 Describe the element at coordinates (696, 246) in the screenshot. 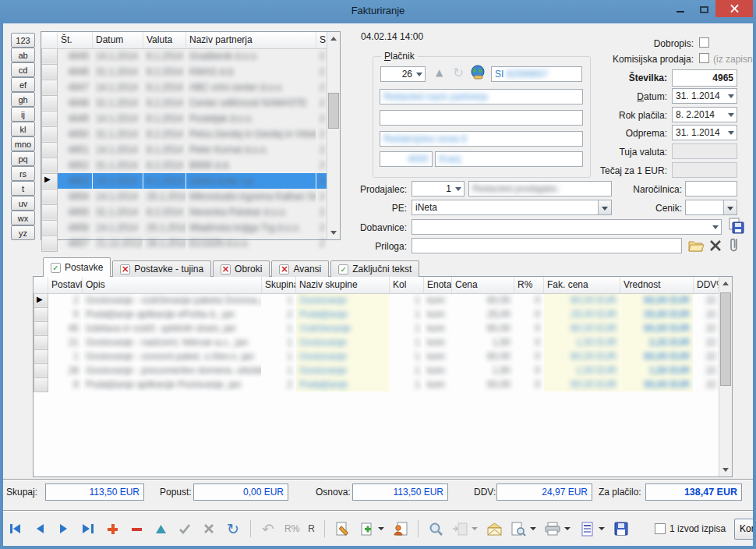

I see `open-folder-icon` at that location.